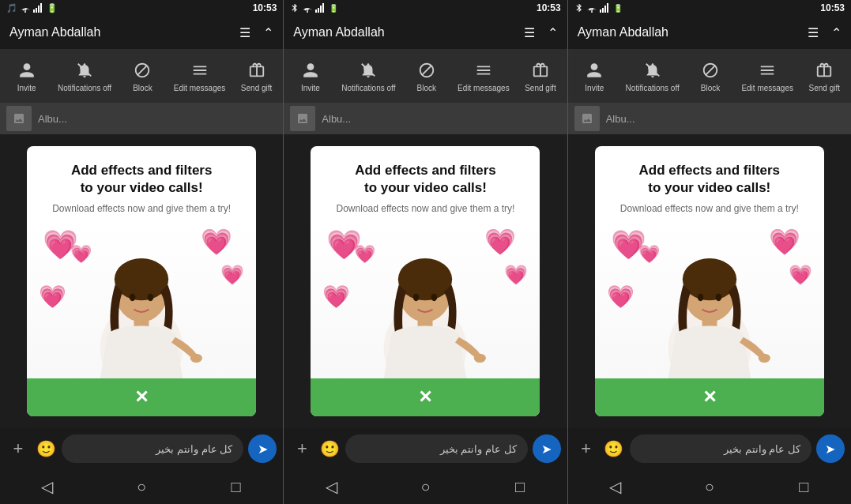  Describe the element at coordinates (836, 33) in the screenshot. I see `chevron-up-icon-3: ⌃` at that location.